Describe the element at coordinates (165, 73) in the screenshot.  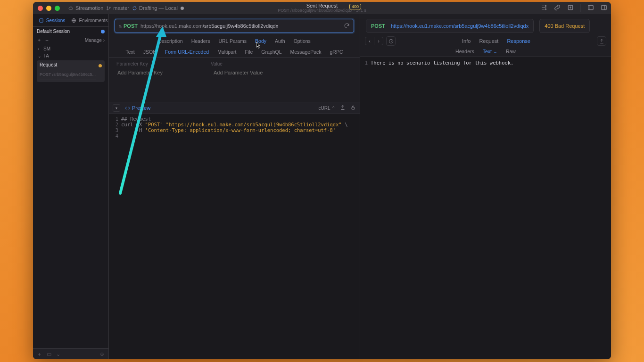
I see `param-key-input` at that location.